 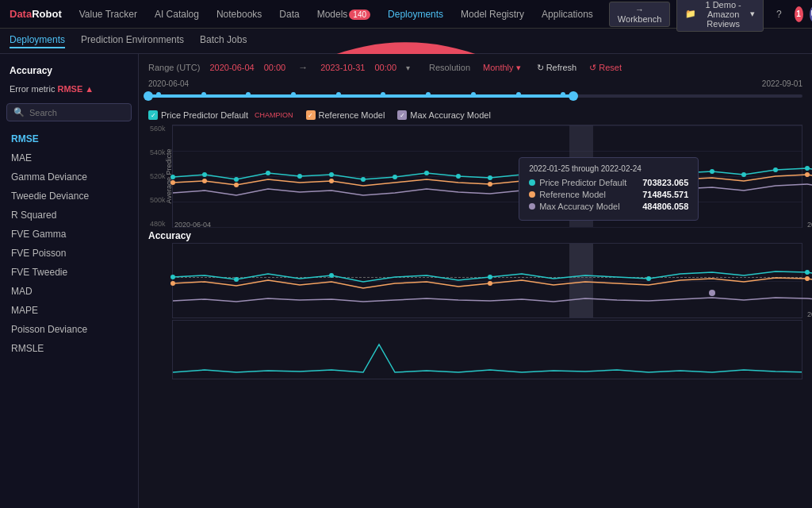 What do you see at coordinates (487, 281) in the screenshot?
I see `chart2-container: 2022-09-22` at bounding box center [487, 281].